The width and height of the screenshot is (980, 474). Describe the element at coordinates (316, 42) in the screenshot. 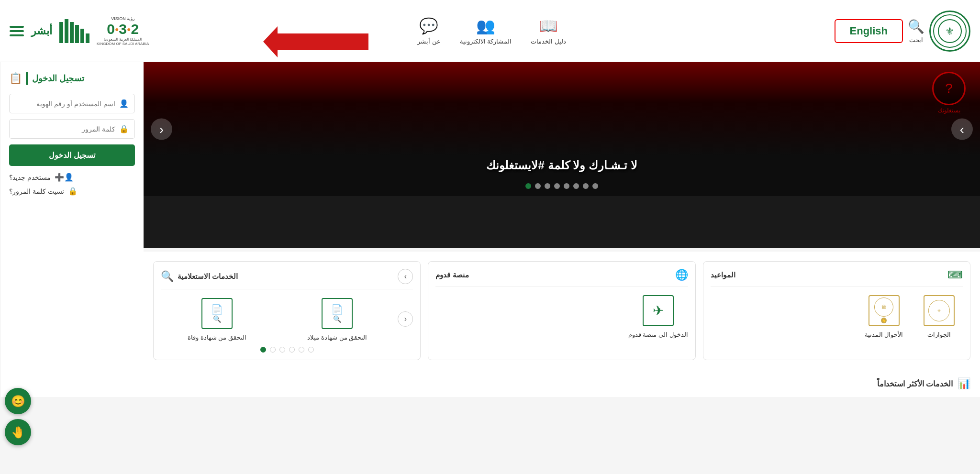

I see `arrow-svg` at that location.